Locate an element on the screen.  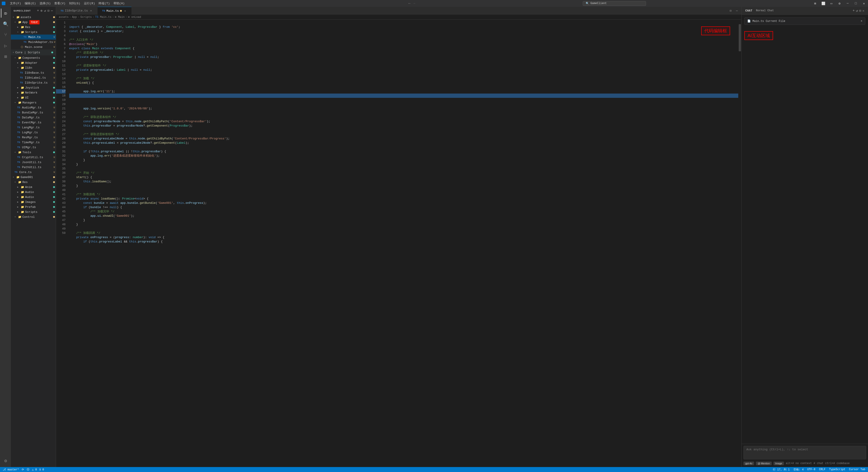
tree-item-corets: TS Core.ts U is located at coordinates (33, 172).